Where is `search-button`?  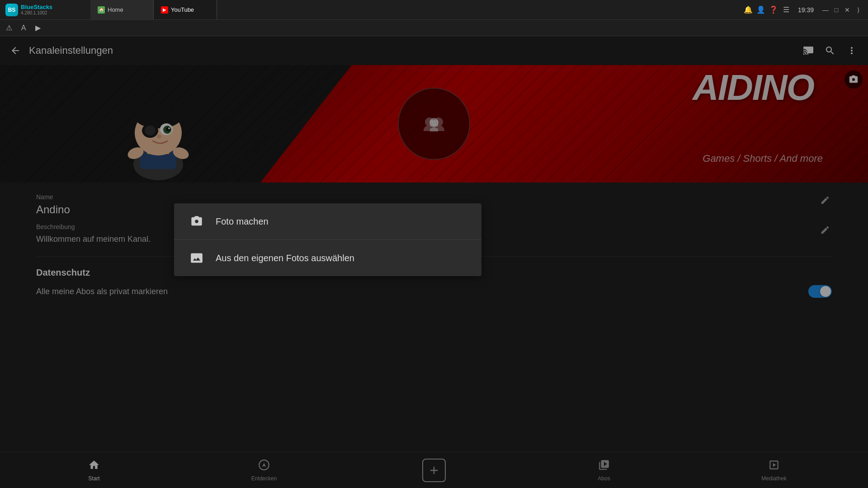
search-button is located at coordinates (830, 51).